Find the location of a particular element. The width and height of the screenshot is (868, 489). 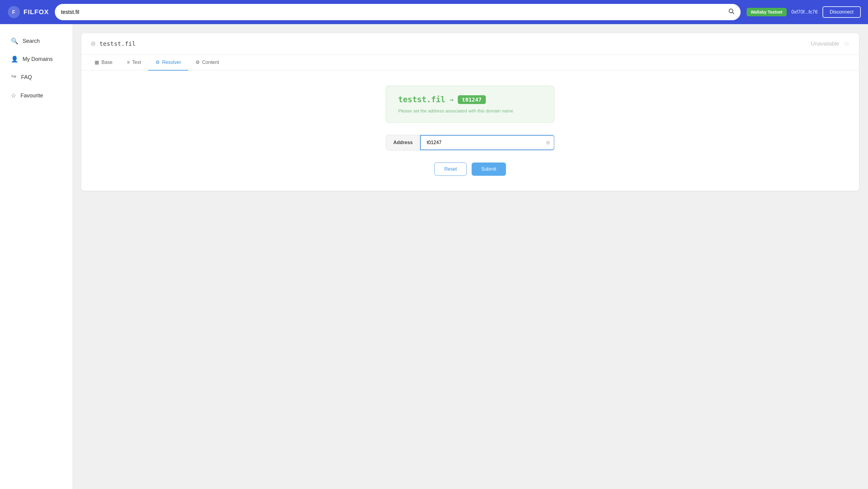

tab-text-label: Text is located at coordinates (136, 62).